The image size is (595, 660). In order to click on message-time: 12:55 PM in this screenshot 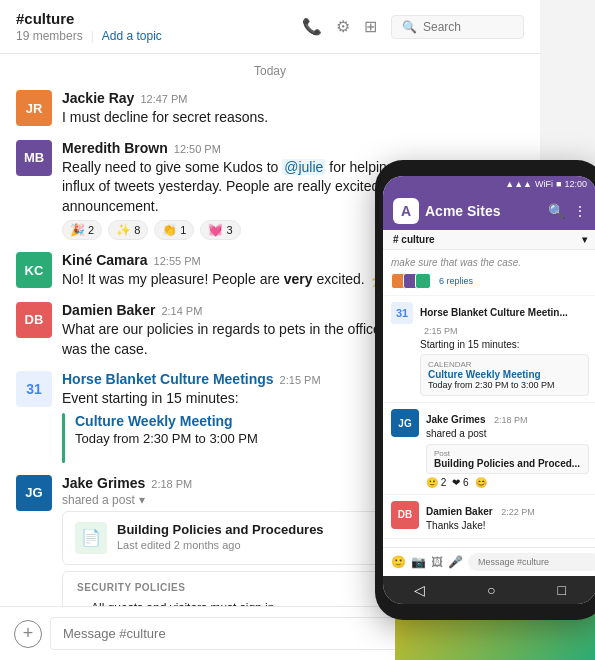, I will do `click(178, 261)`.